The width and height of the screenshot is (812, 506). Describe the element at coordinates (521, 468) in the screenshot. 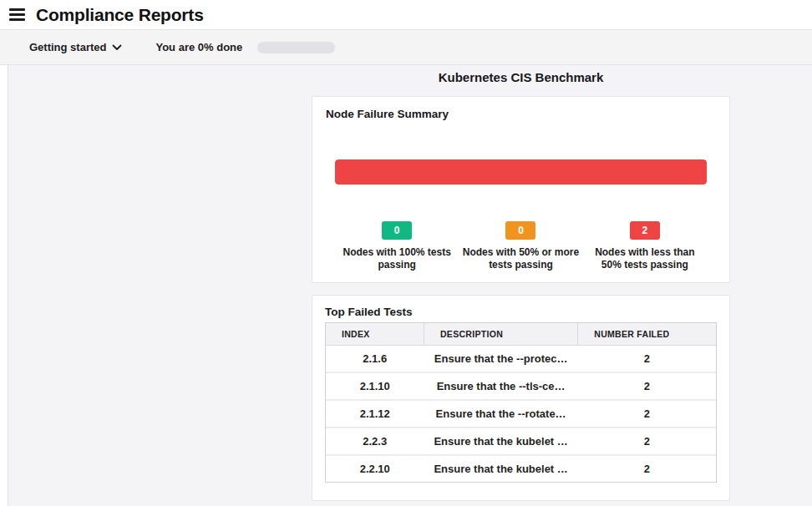

I see `table-row: 2.2.10 Ensure that the kubelet … 2` at that location.